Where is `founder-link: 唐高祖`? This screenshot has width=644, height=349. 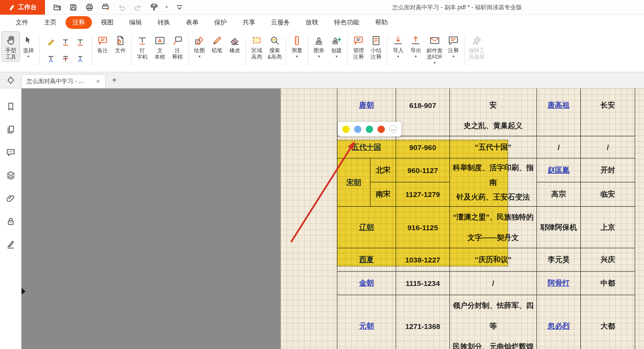 founder-link: 唐高祖 is located at coordinates (558, 105).